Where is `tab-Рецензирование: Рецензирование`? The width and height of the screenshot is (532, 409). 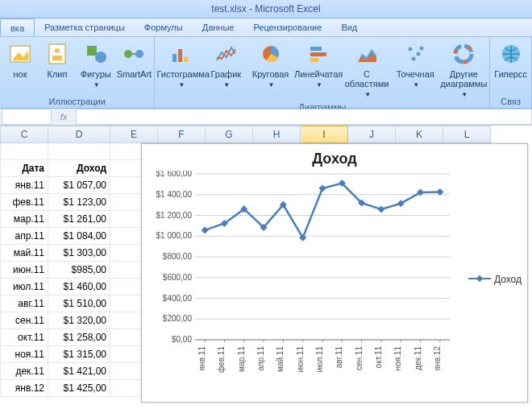
tab-Рецензирование: Рецензирование is located at coordinates (287, 27).